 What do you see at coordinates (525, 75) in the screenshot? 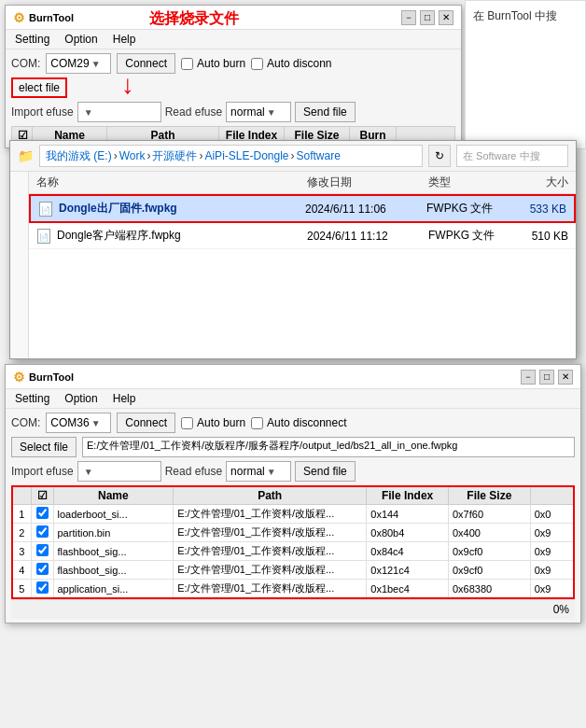
I see `bg-overlay-window: 在 BurnTool 中搜` at bounding box center [525, 75].